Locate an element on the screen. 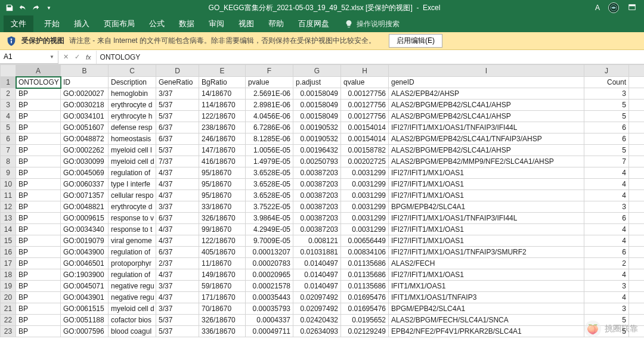 This screenshot has height=348, width=644. cell: 2.5691E-06 is located at coordinates (270, 94).